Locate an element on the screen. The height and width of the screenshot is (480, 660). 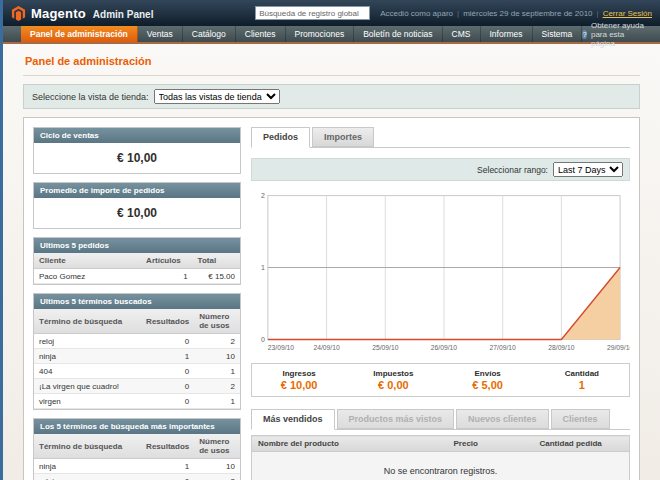
current-date: miércoles 29 de septiembre de 2010 is located at coordinates (528, 14).